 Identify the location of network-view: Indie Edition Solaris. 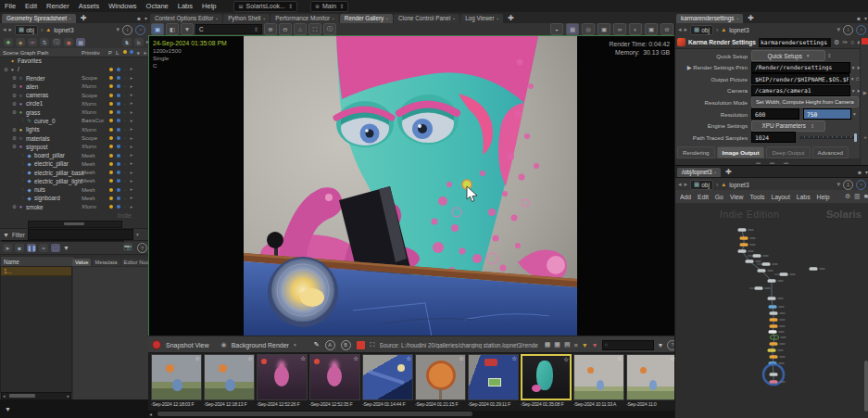
(772, 310).